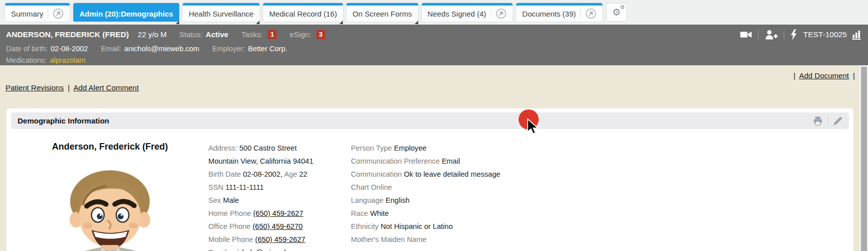  Describe the element at coordinates (223, 148) in the screenshot. I see `field-label: Address:` at that location.